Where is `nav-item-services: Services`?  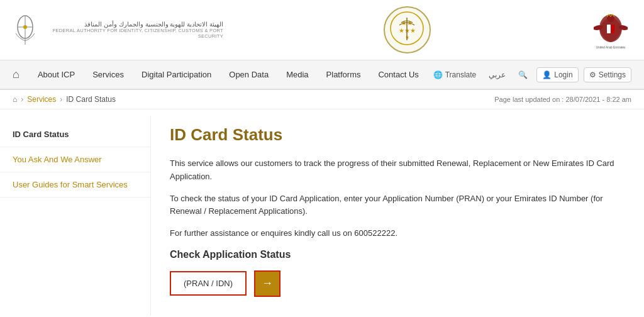 nav-item-services: Services is located at coordinates (108, 74).